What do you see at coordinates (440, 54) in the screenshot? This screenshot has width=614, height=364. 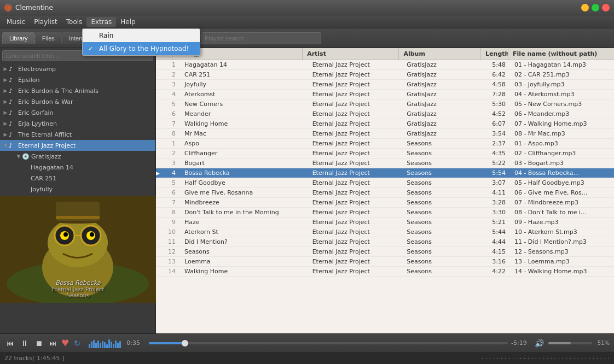 I see `col-header-album: Album` at bounding box center [440, 54].